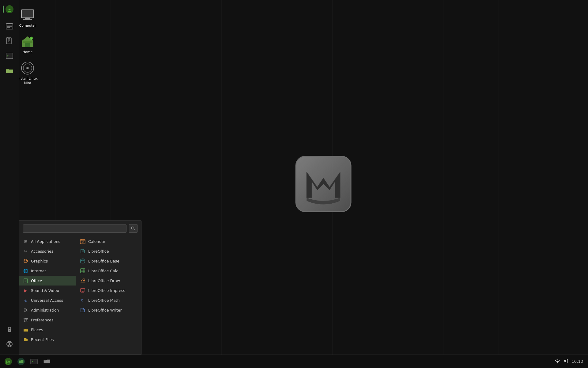 The image size is (588, 368). I want to click on places-icon, so click(26, 330).